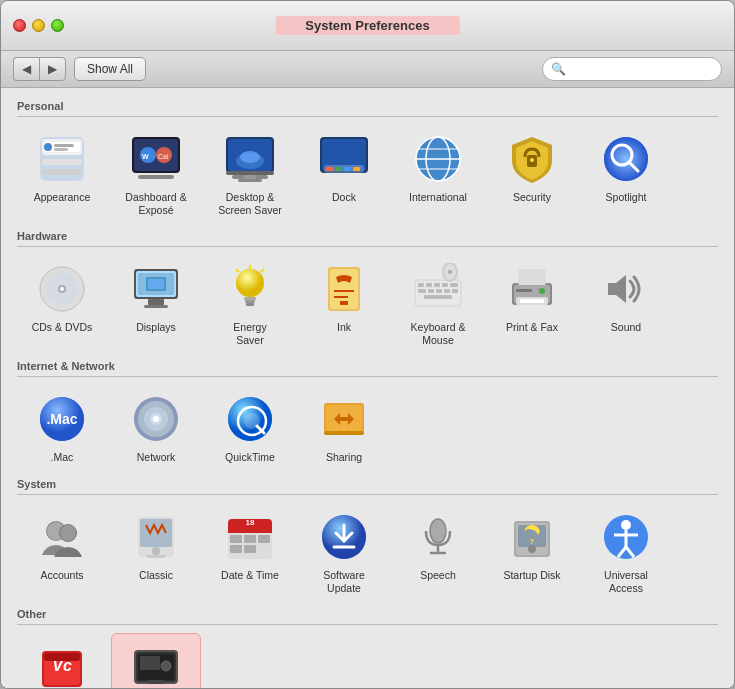  What do you see at coordinates (40, 69) in the screenshot?
I see `nav-buttons: ◀ ▶` at bounding box center [40, 69].